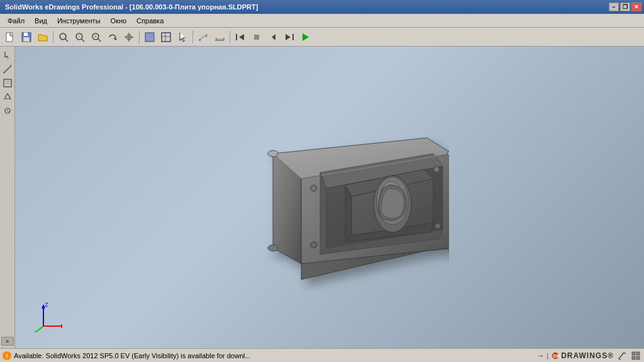  I want to click on toolbar-rotate, so click(113, 37).